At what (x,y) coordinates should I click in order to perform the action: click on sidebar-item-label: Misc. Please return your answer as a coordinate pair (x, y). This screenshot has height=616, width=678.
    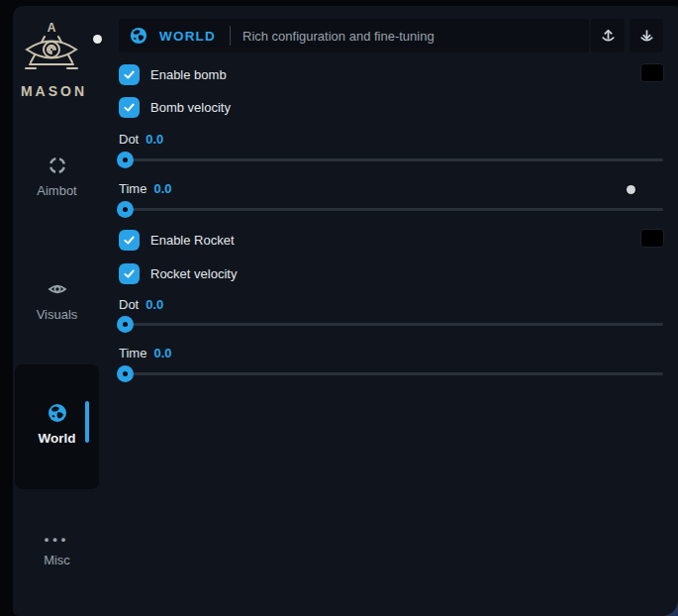
    Looking at the image, I should click on (57, 561).